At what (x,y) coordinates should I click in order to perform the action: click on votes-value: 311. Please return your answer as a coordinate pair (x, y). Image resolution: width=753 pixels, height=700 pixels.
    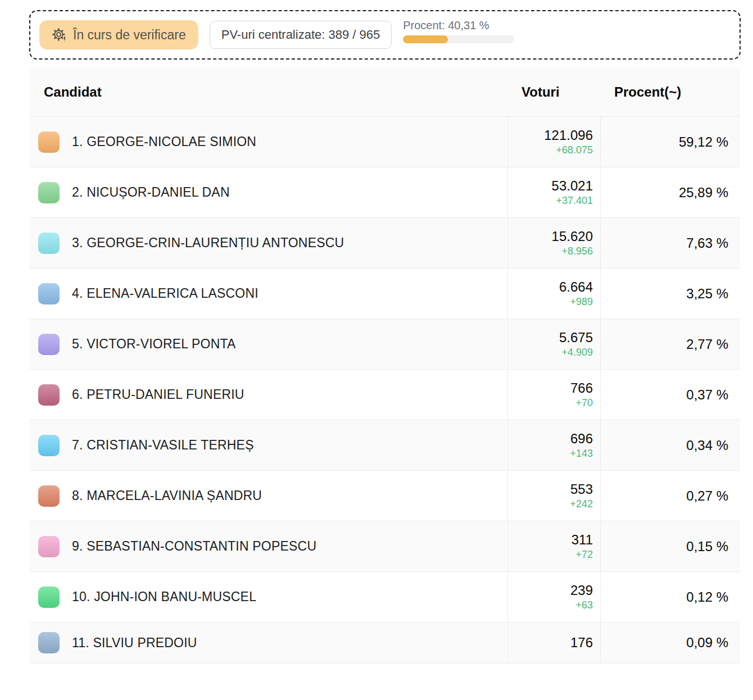
    Looking at the image, I should click on (582, 540).